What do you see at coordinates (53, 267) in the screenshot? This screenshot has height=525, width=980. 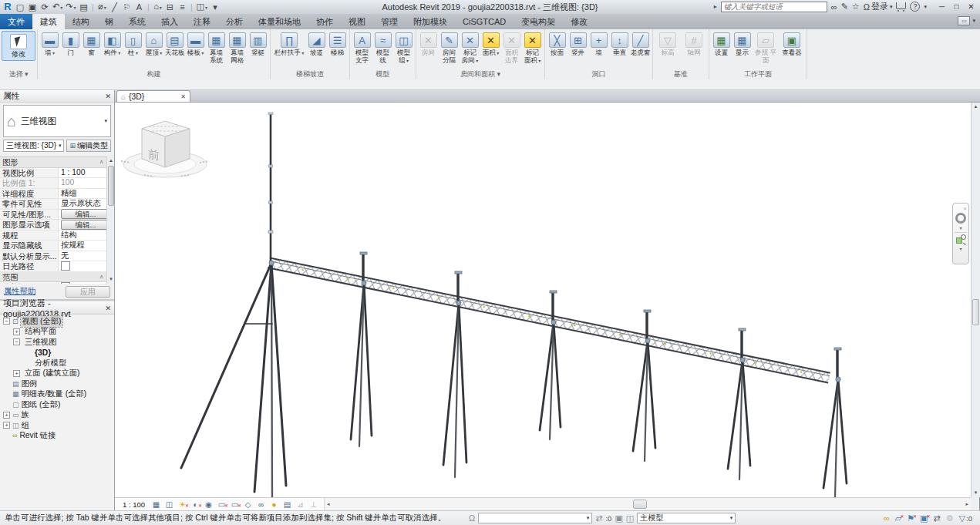 I see `property-row: 日光路径` at bounding box center [53, 267].